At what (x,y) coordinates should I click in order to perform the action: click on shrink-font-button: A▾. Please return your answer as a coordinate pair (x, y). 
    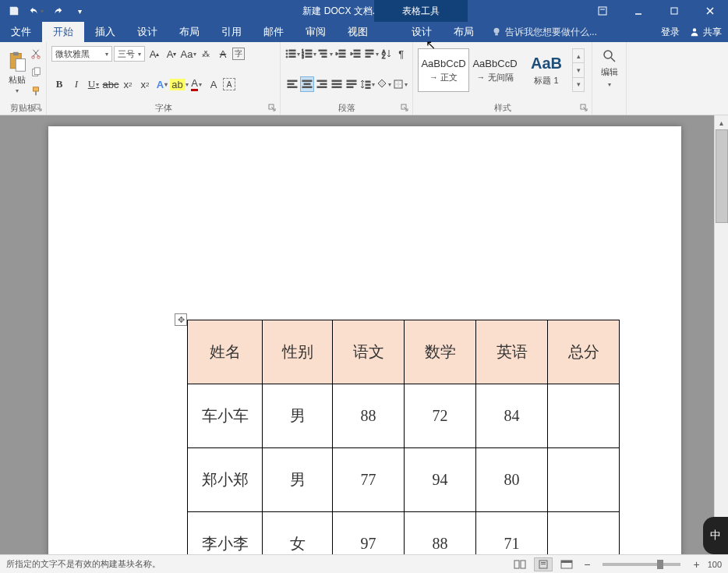
    Looking at the image, I should click on (171, 54).